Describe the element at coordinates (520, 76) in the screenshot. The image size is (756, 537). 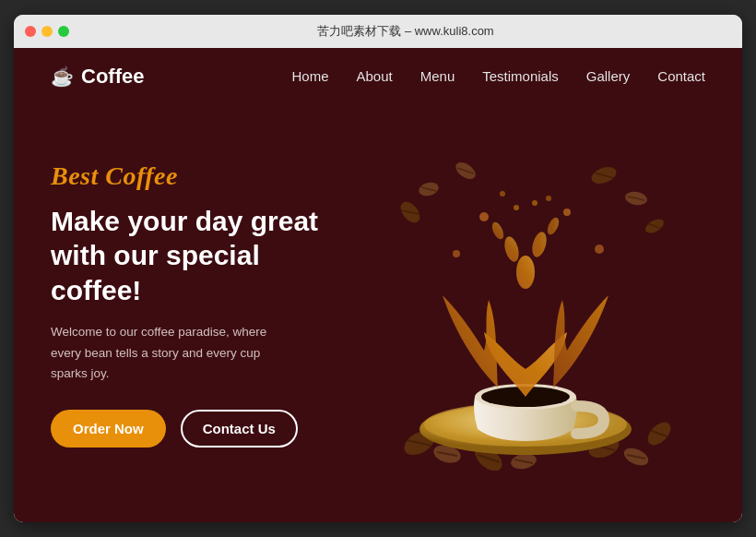
I see `nav-testimonials: Testimonials` at that location.